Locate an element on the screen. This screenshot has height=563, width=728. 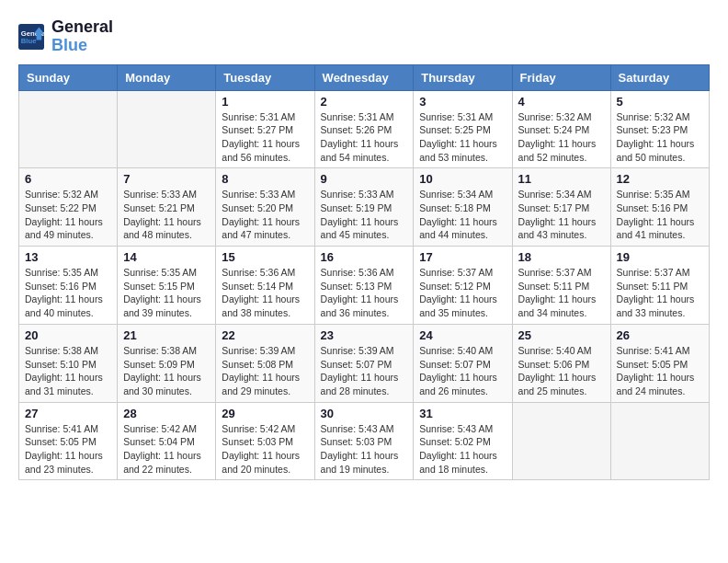
day-number: 24 is located at coordinates (462, 335).